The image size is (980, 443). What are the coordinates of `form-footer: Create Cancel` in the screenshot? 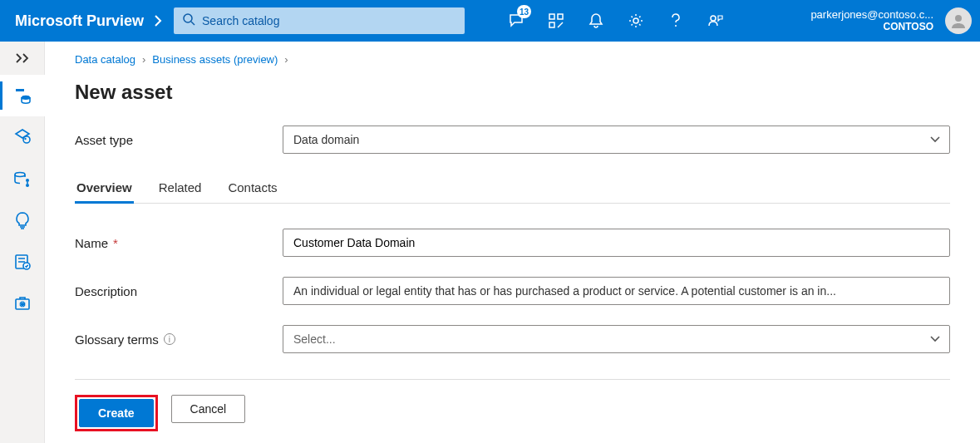 It's located at (512, 406).